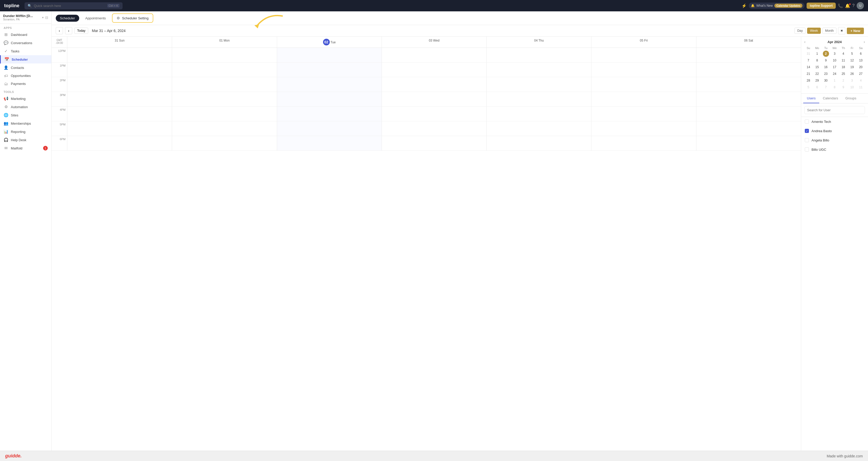 The image size is (868, 461). What do you see at coordinates (852, 67) in the screenshot?
I see `mini-day: 19` at bounding box center [852, 67].